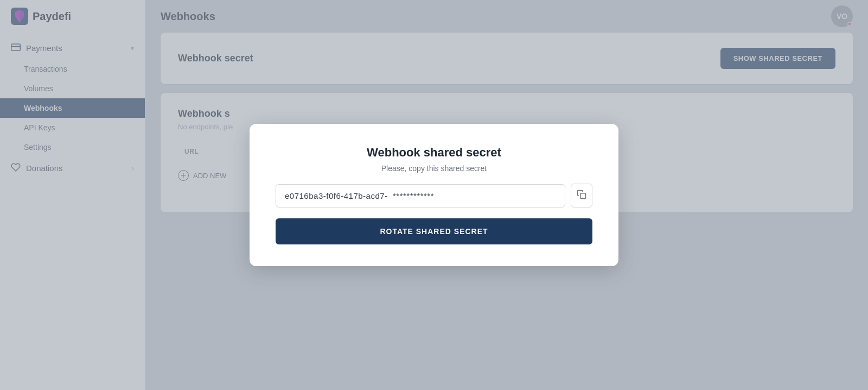 The height and width of the screenshot is (390, 868). I want to click on modal-title: Webhook shared secret, so click(434, 153).